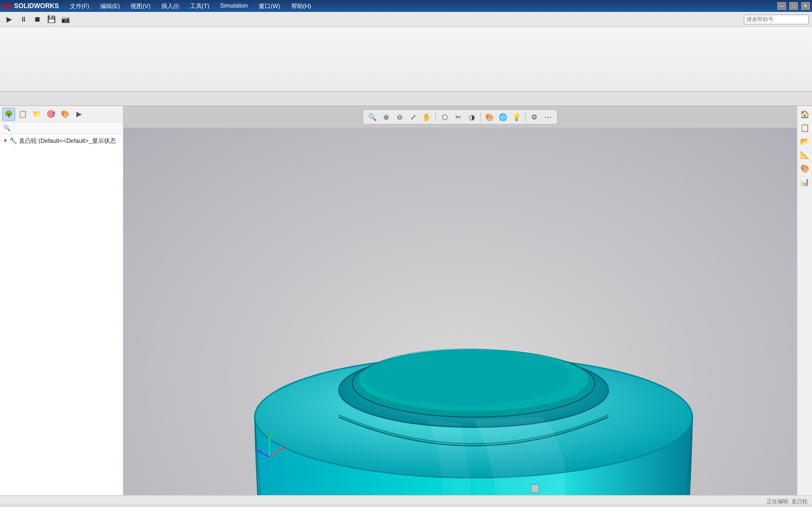  What do you see at coordinates (285, 446) in the screenshot?
I see `svg-text: x` at bounding box center [285, 446].